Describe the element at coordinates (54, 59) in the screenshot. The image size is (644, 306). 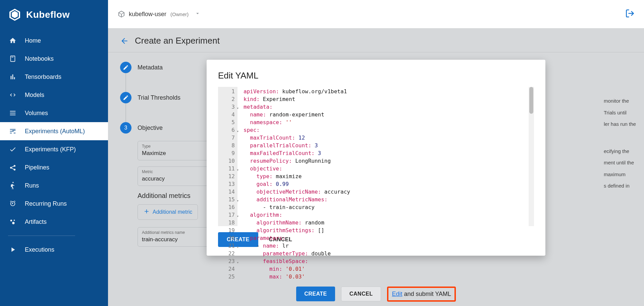
I see `sidebar-item: Notebooks` at that location.